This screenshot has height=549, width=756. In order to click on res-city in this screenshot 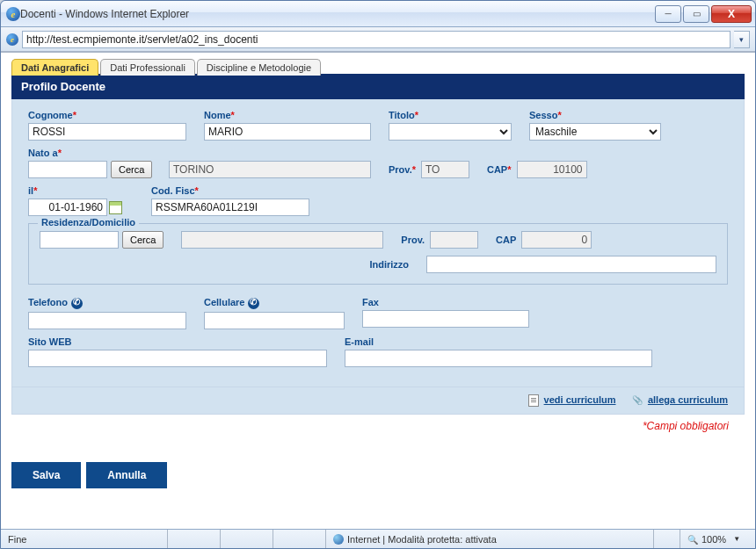, I will do `click(282, 240)`.